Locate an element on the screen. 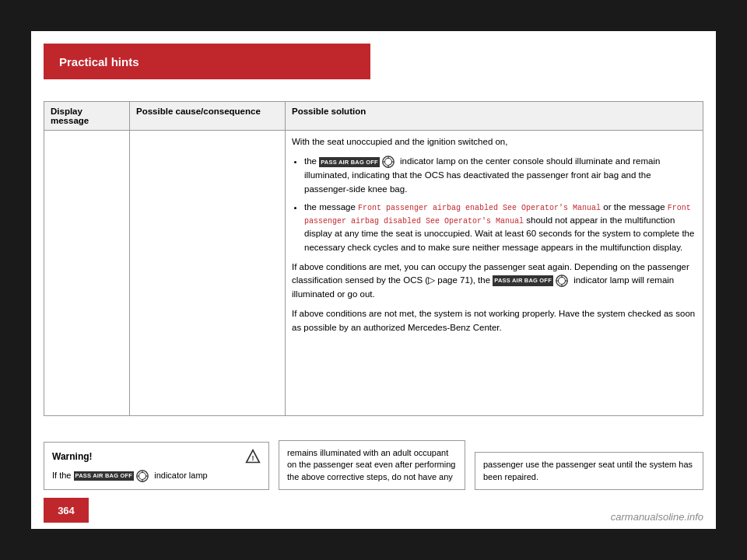  col-header-display: Display message is located at coordinates (87, 117).